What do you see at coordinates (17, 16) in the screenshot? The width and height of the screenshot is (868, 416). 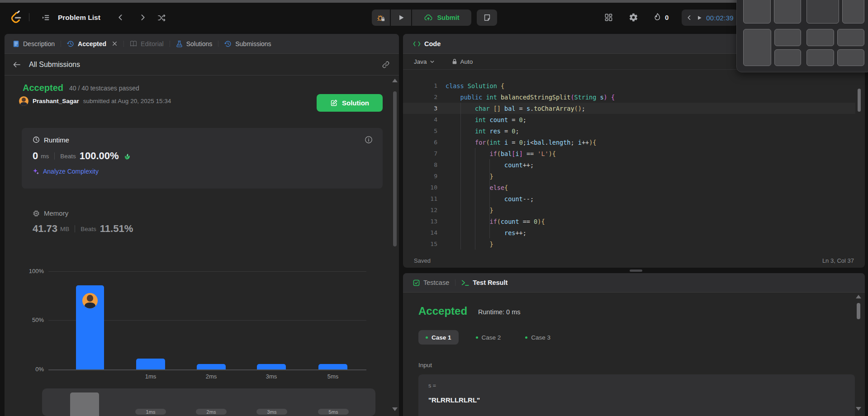 I see `leetcode-logo-icon` at bounding box center [17, 16].